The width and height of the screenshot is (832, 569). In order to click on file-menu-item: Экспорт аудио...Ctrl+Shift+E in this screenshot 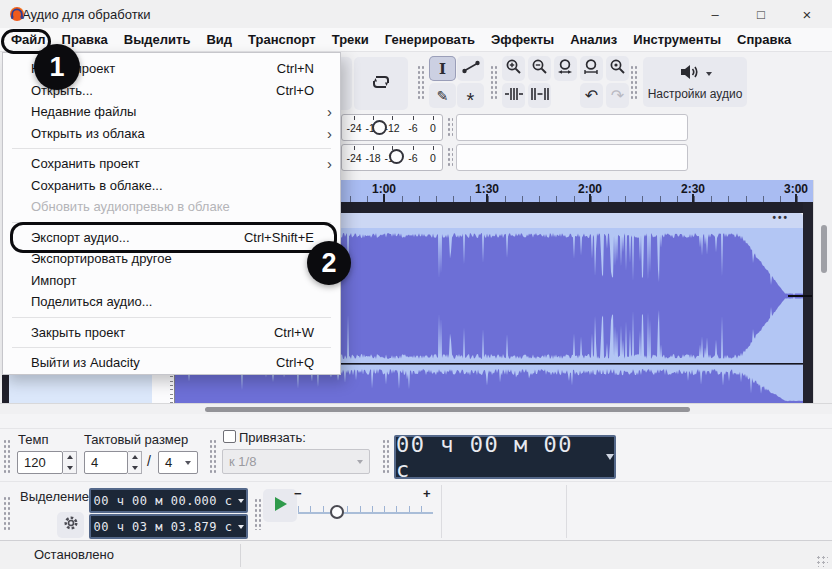, I will do `click(172, 238)`.